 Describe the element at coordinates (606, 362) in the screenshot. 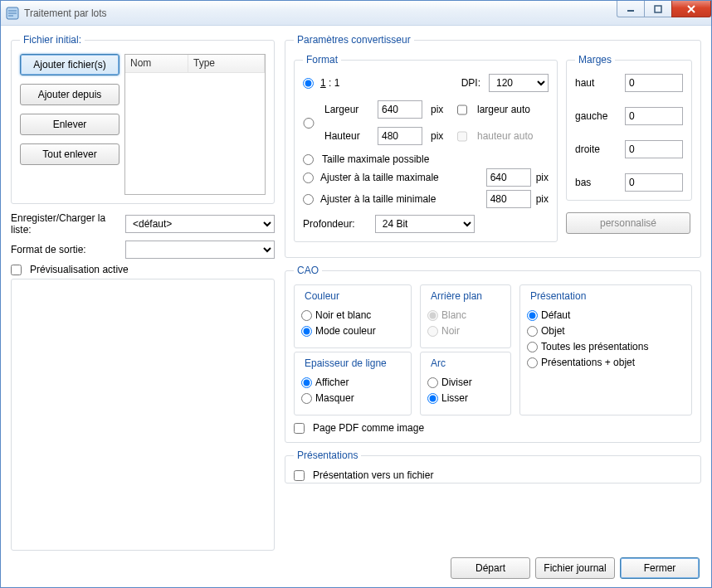

I see `pres-plus-objet-radio: Présentations + objet` at that location.